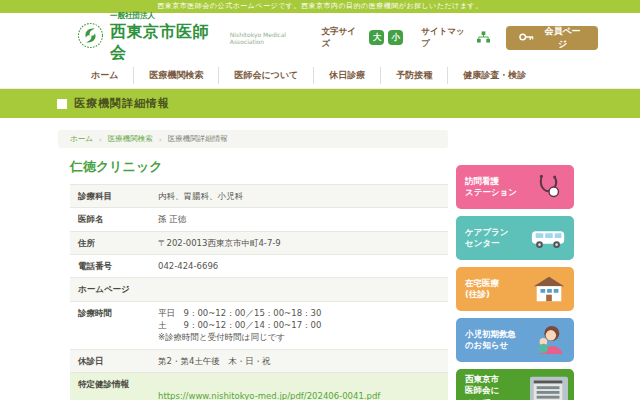 The height and width of the screenshot is (400, 640). I want to click on title-square-icon, so click(62, 104).